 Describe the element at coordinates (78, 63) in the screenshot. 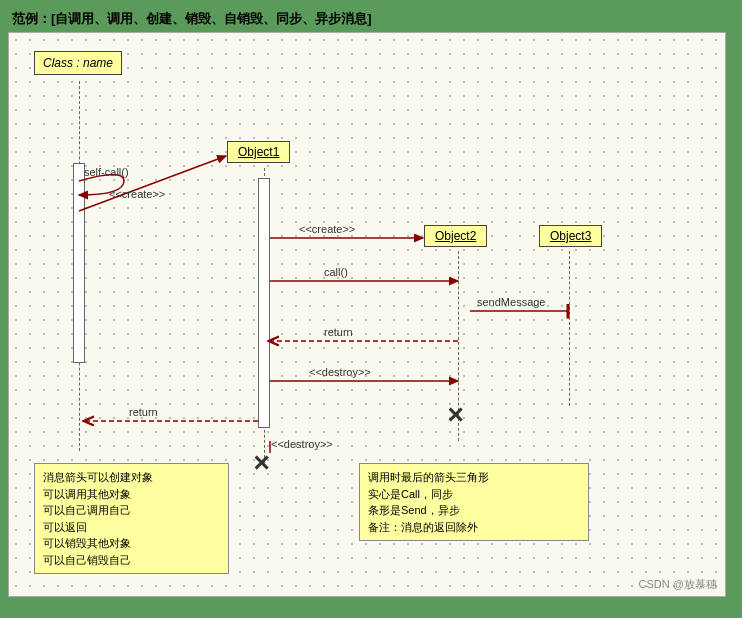

I see `class-box-label: Class : name` at that location.